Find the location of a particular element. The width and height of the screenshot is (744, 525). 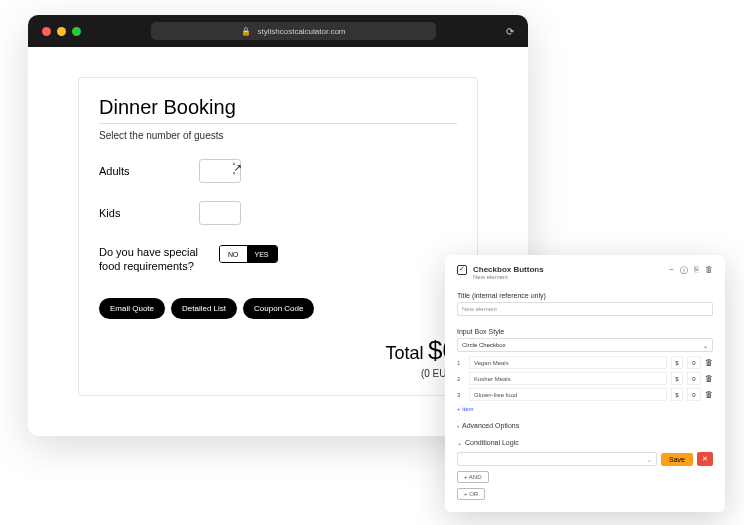

logic-row: ⌄ Save ✕ is located at coordinates (585, 459).